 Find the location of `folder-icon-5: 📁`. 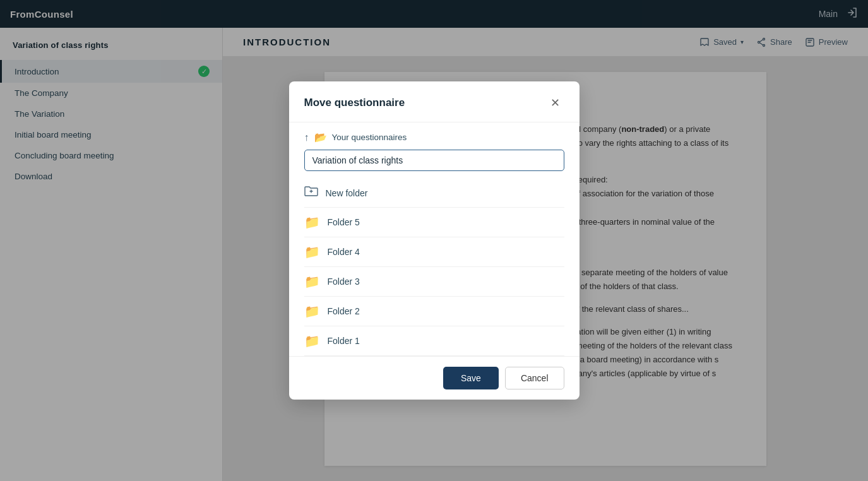

folder-icon-5: 📁 is located at coordinates (312, 222).